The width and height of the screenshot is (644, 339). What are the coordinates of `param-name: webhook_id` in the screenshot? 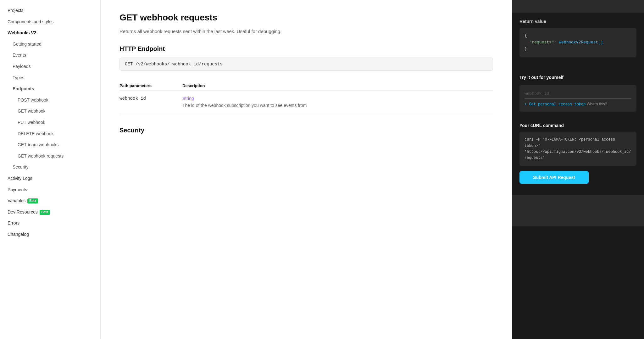 It's located at (151, 103).